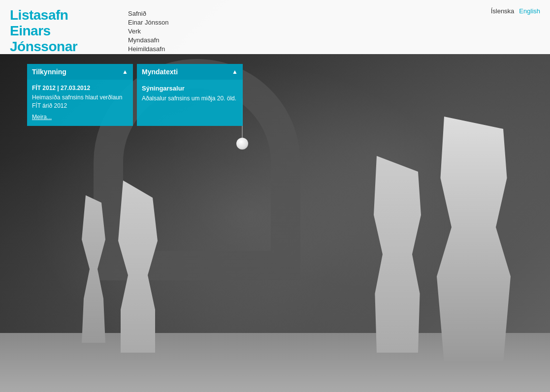  Describe the element at coordinates (299, 23) in the screenshot. I see `nav-item-einar: Einar Jónsson` at that location.